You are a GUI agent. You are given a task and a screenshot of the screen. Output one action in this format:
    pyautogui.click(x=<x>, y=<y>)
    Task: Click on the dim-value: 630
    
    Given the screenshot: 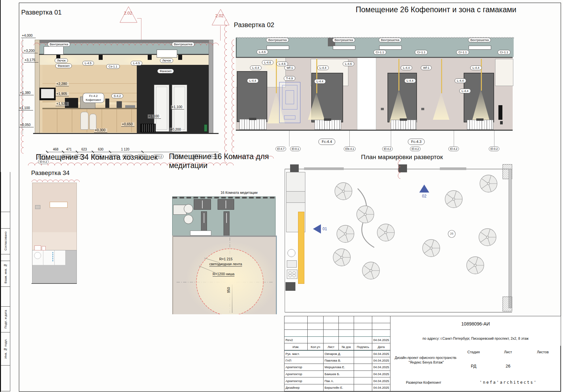 What is the action you would take?
    pyautogui.click(x=101, y=150)
    